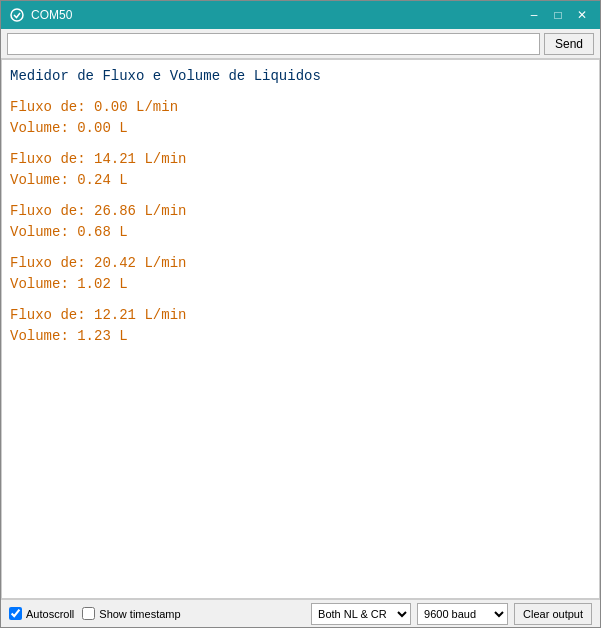  Describe the element at coordinates (274, 44) in the screenshot. I see `serial-input` at that location.